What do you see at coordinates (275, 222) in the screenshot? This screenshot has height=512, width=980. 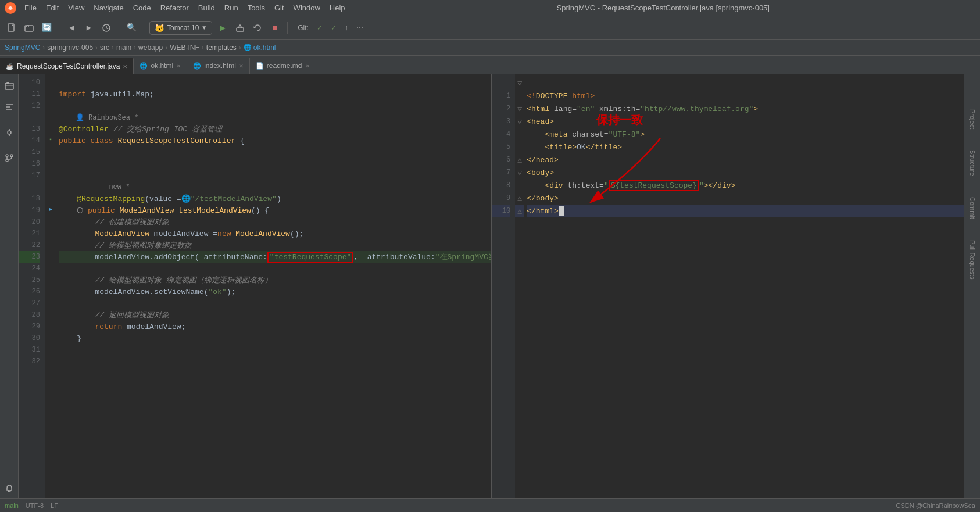 I see `code-line-20: // 创建模型视图对象` at bounding box center [275, 222].